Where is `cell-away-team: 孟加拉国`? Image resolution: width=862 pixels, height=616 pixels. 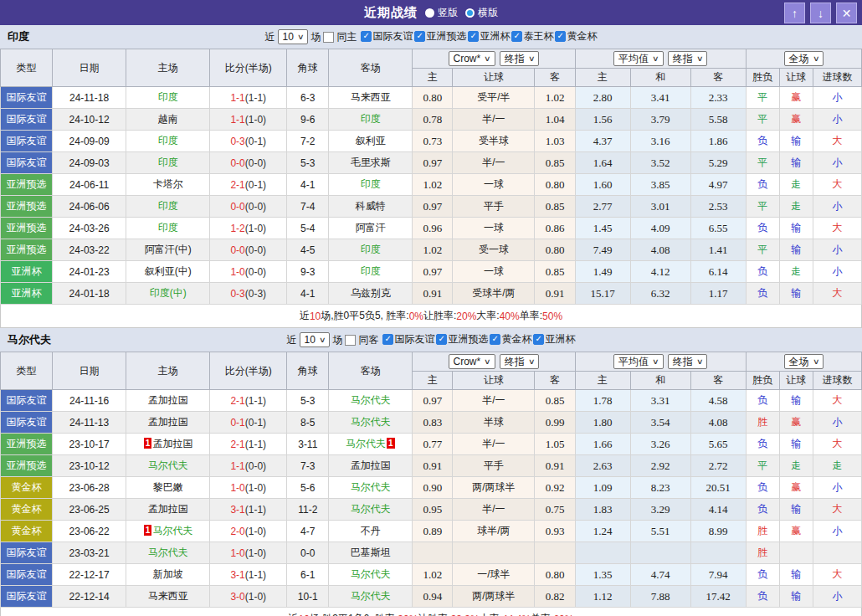
cell-away-team: 孟加拉国 is located at coordinates (371, 466).